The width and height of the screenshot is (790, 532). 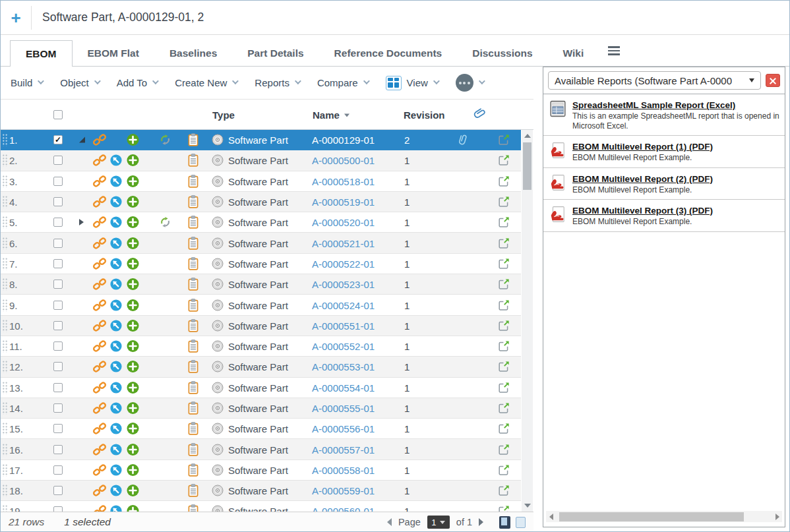 I want to click on part-name-link: A-0000521-01, so click(x=343, y=243).